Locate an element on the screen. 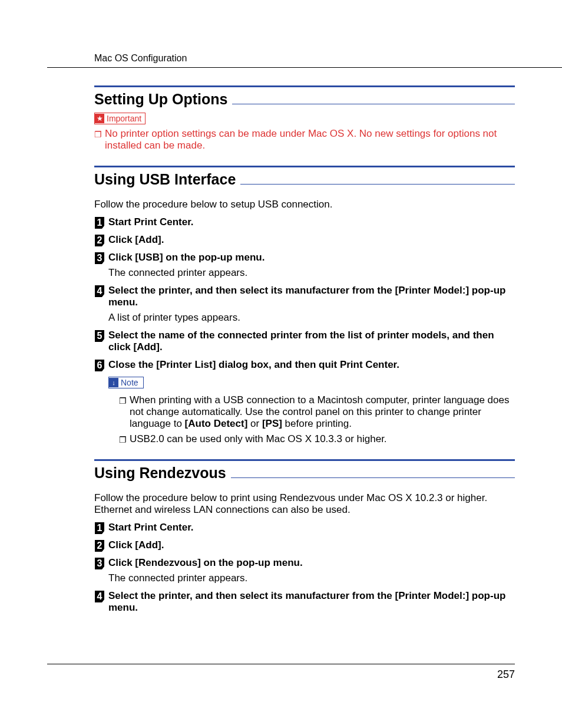  step-title: Click [Rendezvous] on the pop-up menu. is located at coordinates (206, 562).